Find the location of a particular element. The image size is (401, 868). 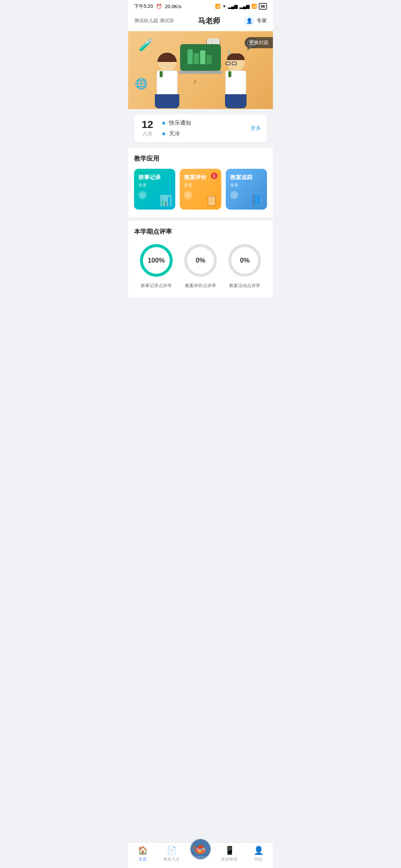

change-cover-button: 更换封面 is located at coordinates (259, 43).